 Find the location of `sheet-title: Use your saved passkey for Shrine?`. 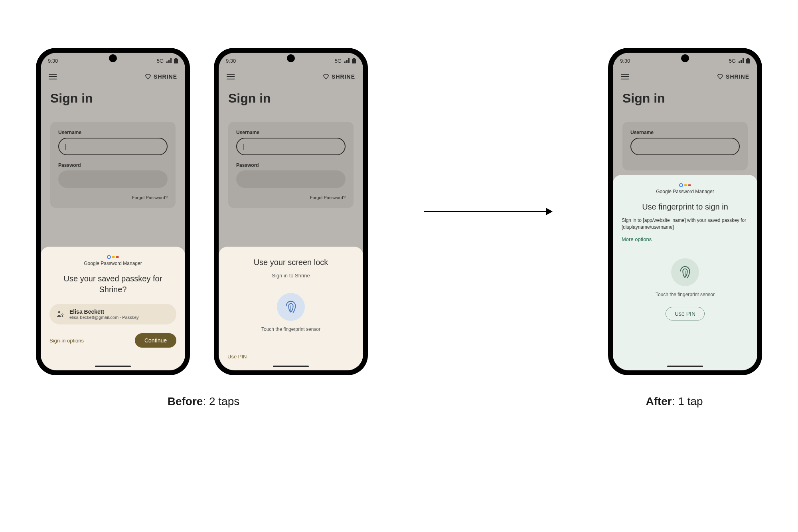

sheet-title: Use your saved passkey for Shrine? is located at coordinates (113, 284).